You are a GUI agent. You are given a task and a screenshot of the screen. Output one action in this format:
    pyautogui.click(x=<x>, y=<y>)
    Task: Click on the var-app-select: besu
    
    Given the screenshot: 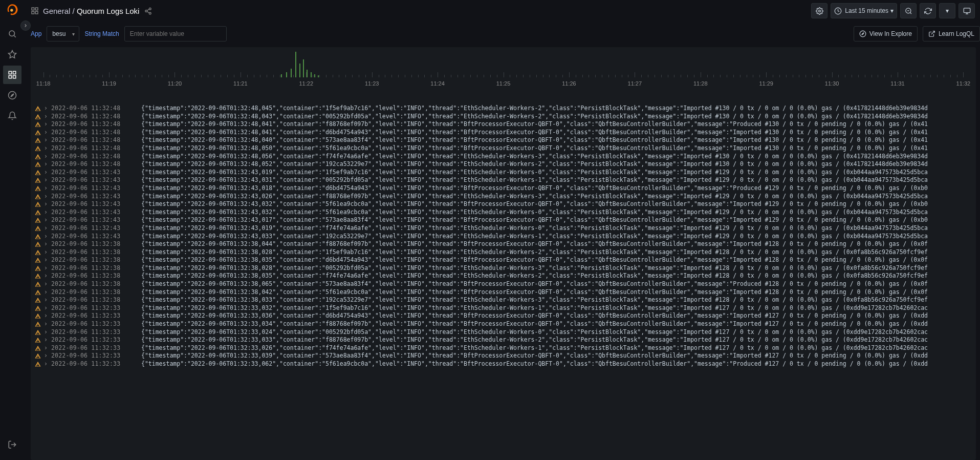 What is the action you would take?
    pyautogui.click(x=63, y=34)
    